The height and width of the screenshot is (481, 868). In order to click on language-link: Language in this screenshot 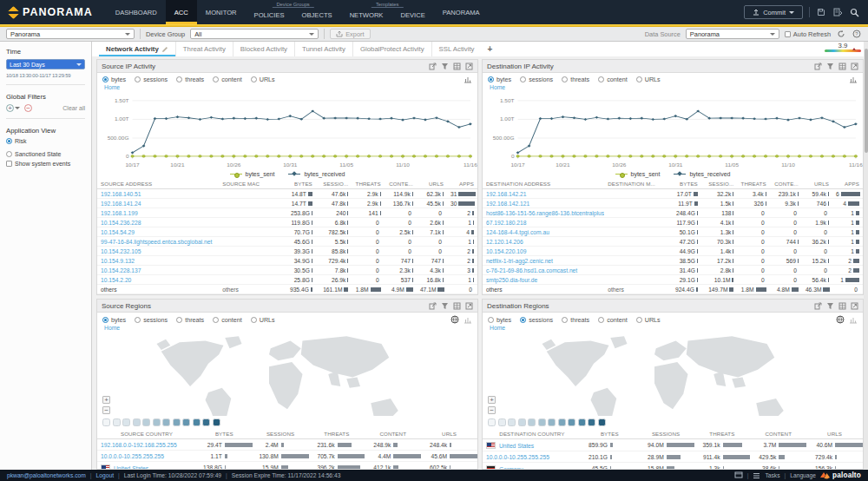, I will do `click(803, 476)`.